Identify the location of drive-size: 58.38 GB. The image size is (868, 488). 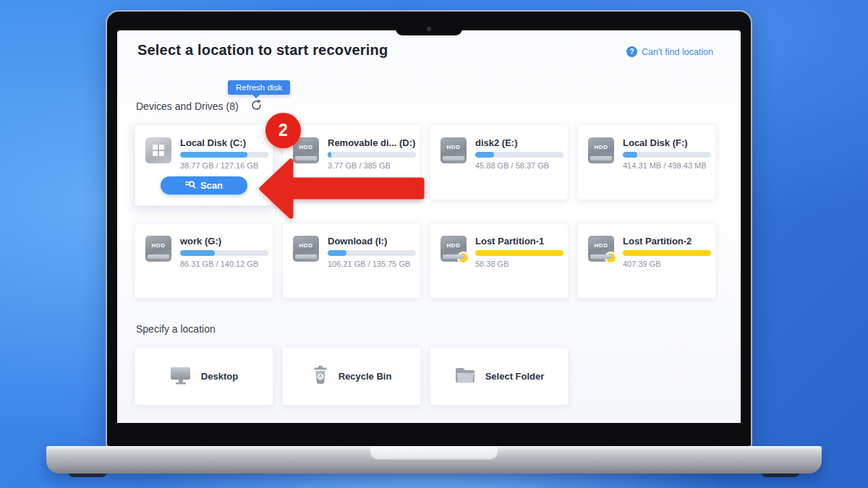
(517, 264).